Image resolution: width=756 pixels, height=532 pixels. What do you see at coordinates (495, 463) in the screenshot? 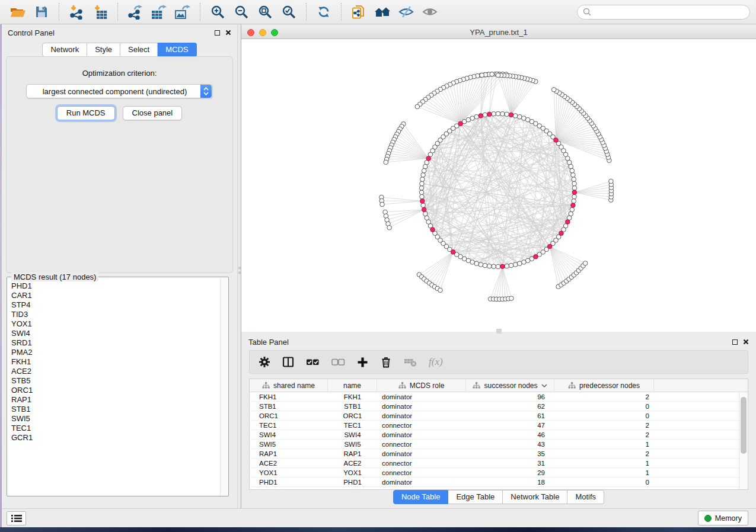
I see `table-row: ACE2ACE2connector311` at bounding box center [495, 463].